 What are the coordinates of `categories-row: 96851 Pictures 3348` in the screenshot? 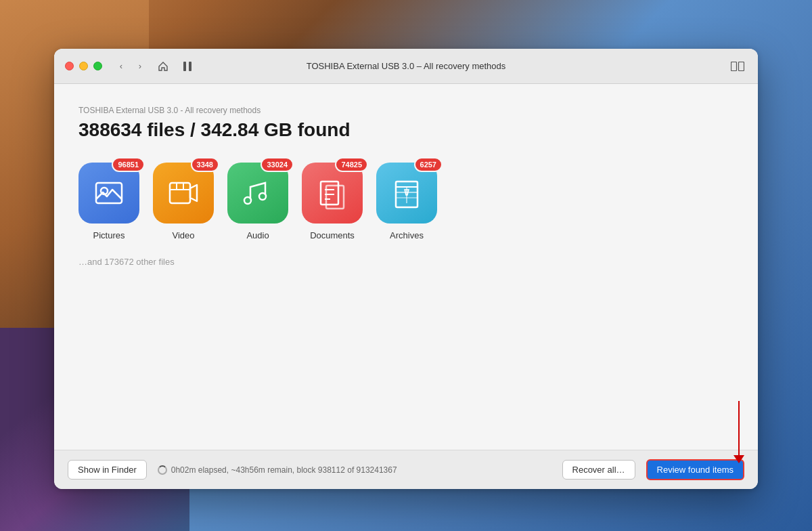 It's located at (406, 202).